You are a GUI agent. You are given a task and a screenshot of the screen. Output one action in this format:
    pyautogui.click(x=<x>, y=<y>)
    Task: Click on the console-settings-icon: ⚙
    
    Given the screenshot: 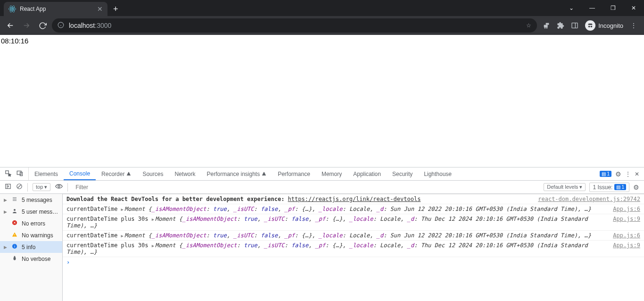 What is the action you would take?
    pyautogui.click(x=636, y=187)
    